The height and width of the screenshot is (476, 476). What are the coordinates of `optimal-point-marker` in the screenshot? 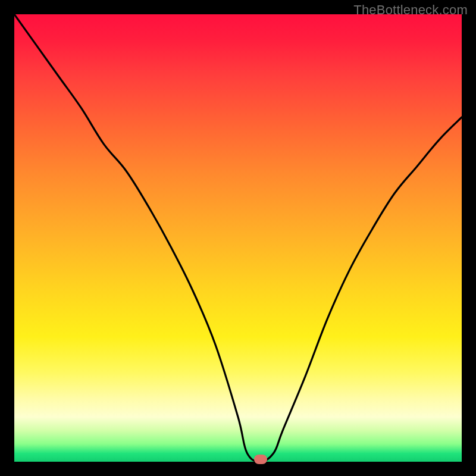 It's located at (261, 459).